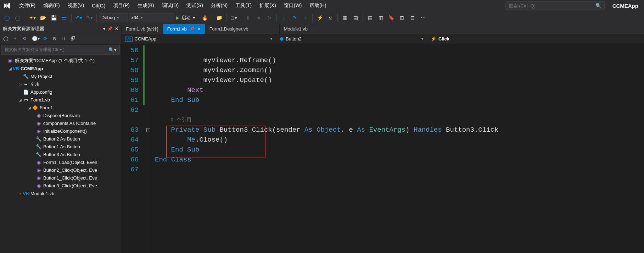  I want to click on step-out-button: ↑, so click(305, 18).